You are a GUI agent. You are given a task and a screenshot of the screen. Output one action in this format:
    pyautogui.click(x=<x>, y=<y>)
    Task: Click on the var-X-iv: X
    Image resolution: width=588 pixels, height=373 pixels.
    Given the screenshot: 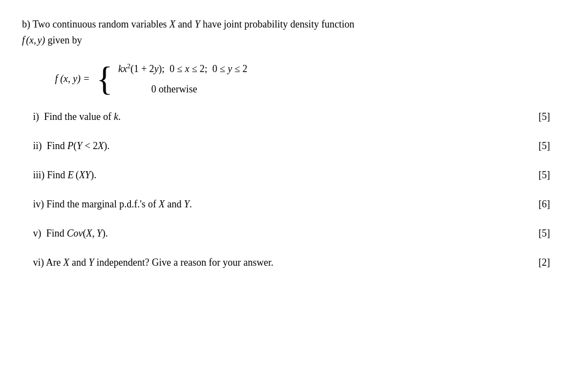 What is the action you would take?
    pyautogui.click(x=162, y=204)
    